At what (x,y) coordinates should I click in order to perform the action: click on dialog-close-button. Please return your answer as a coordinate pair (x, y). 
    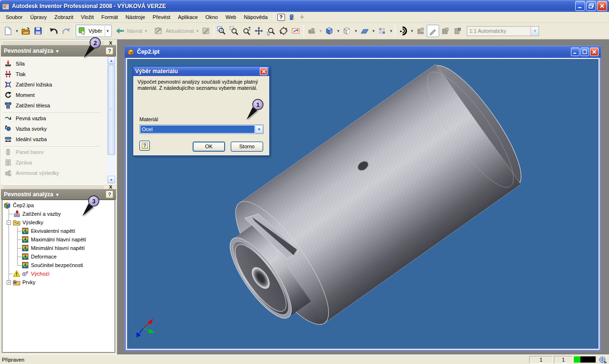
    Looking at the image, I should click on (264, 71).